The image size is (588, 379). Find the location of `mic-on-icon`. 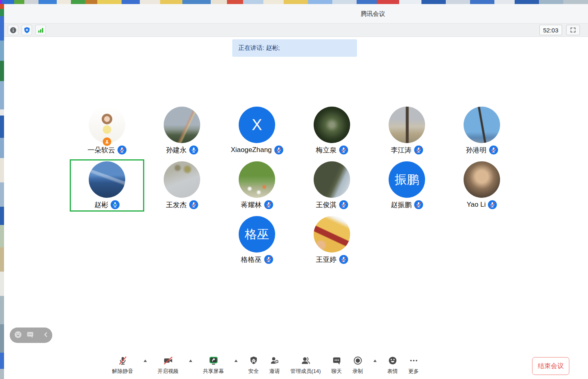

mic-on-icon is located at coordinates (194, 150).